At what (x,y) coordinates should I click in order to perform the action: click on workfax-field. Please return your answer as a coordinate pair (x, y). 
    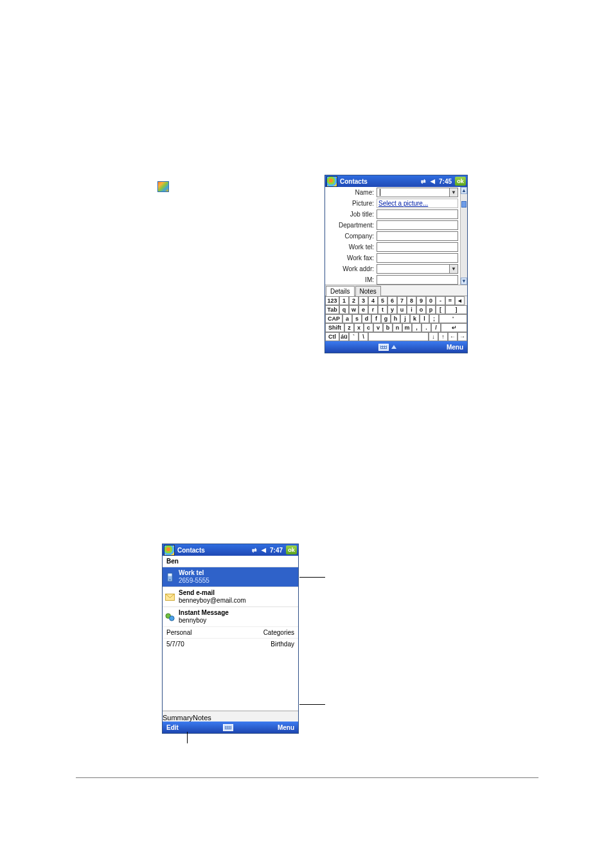
    Looking at the image, I should click on (418, 258).